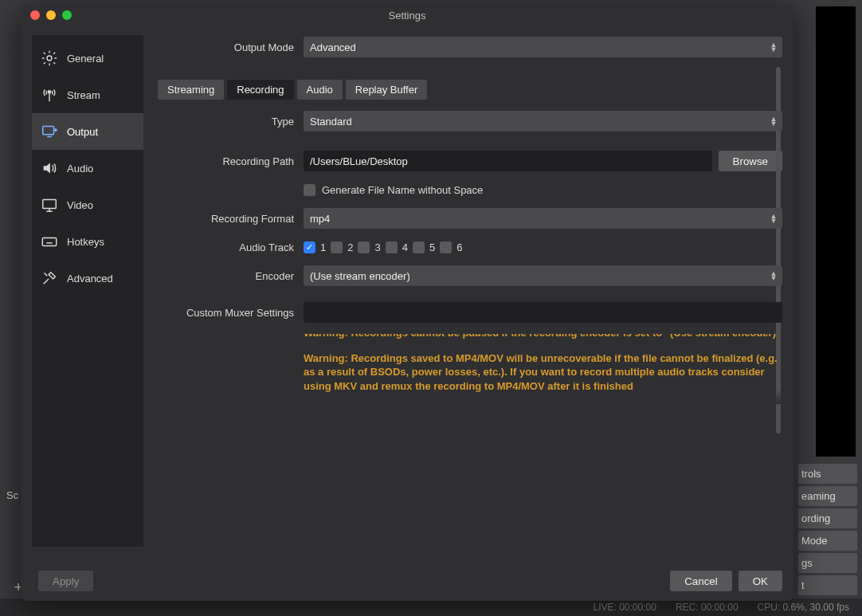  I want to click on window-title: Settings, so click(407, 16).